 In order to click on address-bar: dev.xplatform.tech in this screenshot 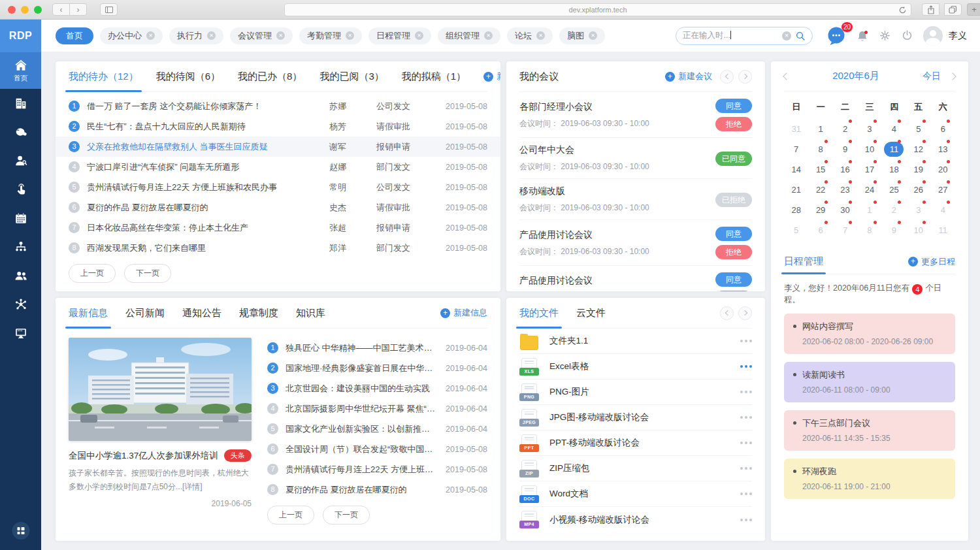, I will do `click(598, 10)`.